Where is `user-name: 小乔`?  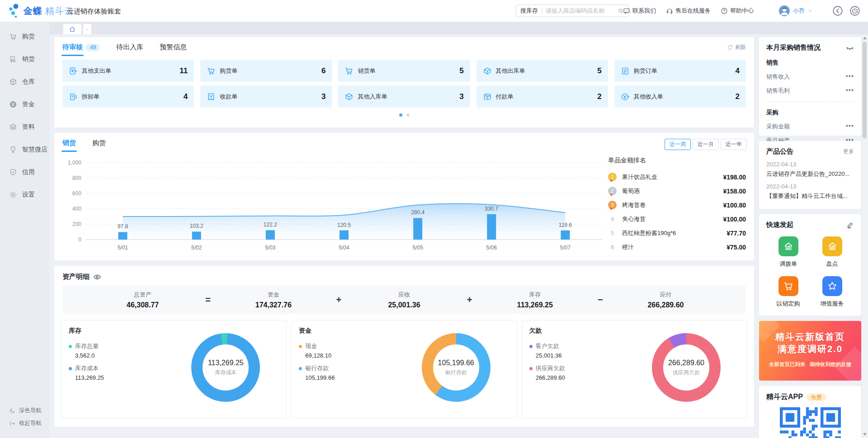
user-name: 小乔 is located at coordinates (799, 11).